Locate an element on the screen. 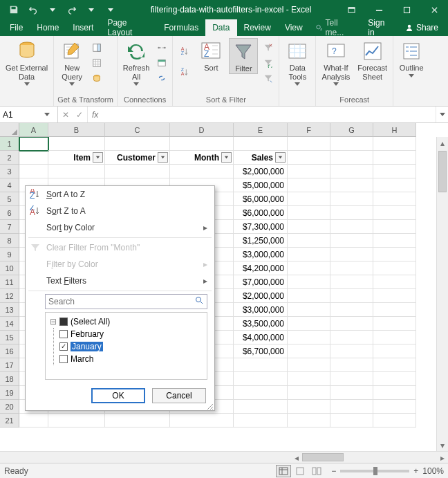 Image resolution: width=448 pixels, height=478 pixels. chevron-down-icon is located at coordinates (47, 115).